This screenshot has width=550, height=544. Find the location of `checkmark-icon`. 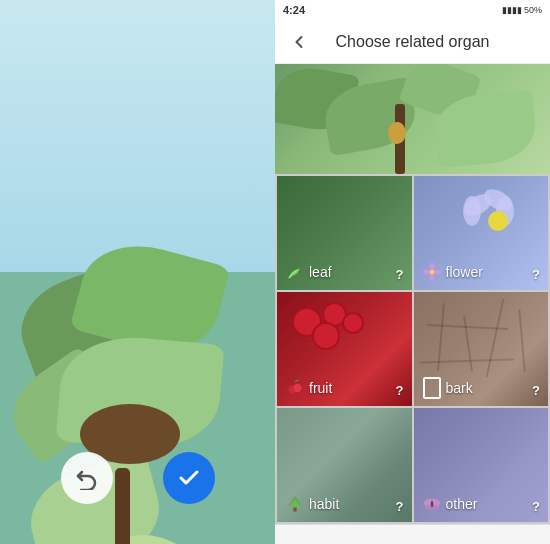

checkmark-icon is located at coordinates (189, 478).